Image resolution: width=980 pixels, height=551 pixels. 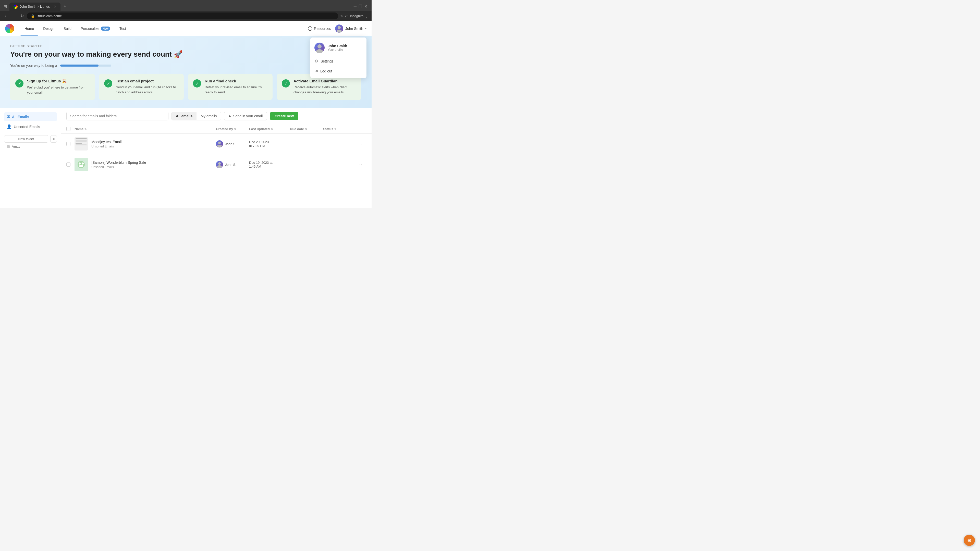 What do you see at coordinates (54, 139) in the screenshot?
I see `folder-menu-button: ≡` at bounding box center [54, 139].